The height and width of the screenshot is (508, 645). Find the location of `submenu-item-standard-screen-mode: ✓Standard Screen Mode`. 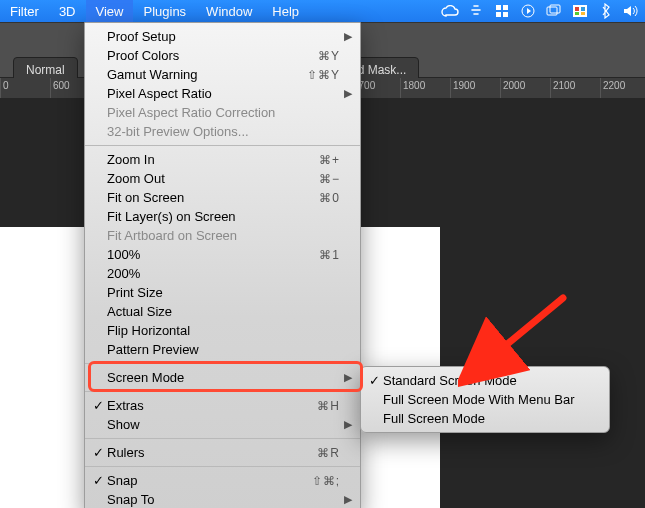

submenu-item-standard-screen-mode: ✓Standard Screen Mode is located at coordinates (485, 380).